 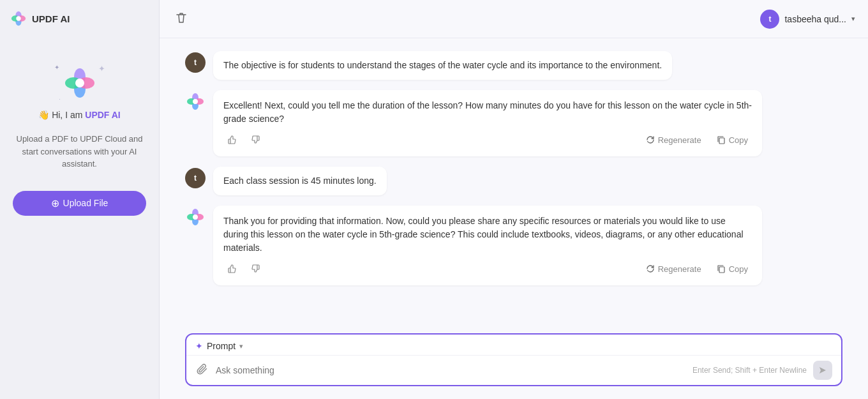 What do you see at coordinates (514, 65) in the screenshot?
I see `message-row: t The objective is for students to under…` at bounding box center [514, 65].